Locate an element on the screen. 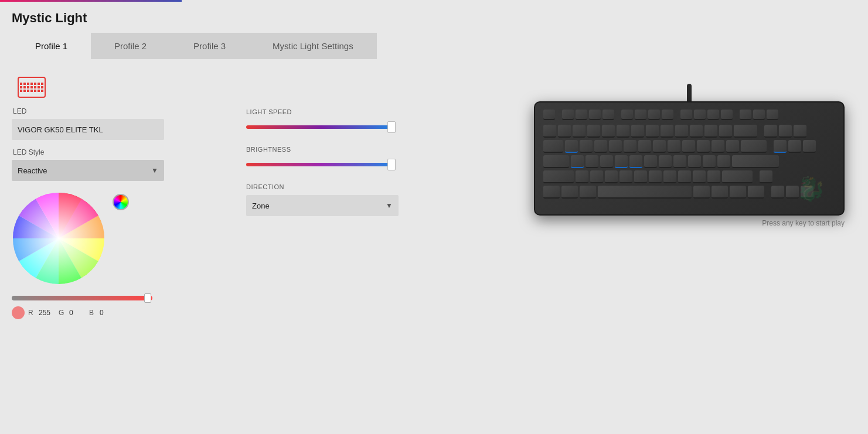  brightness-thumb is located at coordinates (392, 165).